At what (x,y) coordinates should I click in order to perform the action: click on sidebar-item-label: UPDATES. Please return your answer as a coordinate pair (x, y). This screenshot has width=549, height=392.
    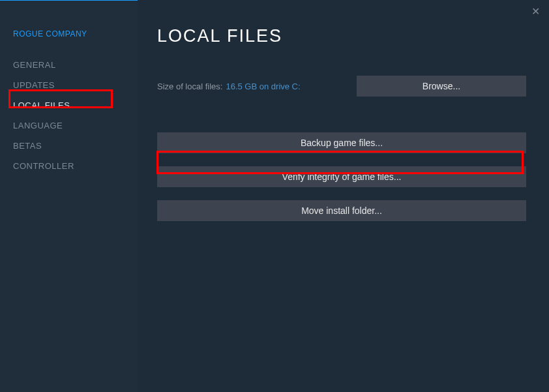
    Looking at the image, I should click on (34, 85).